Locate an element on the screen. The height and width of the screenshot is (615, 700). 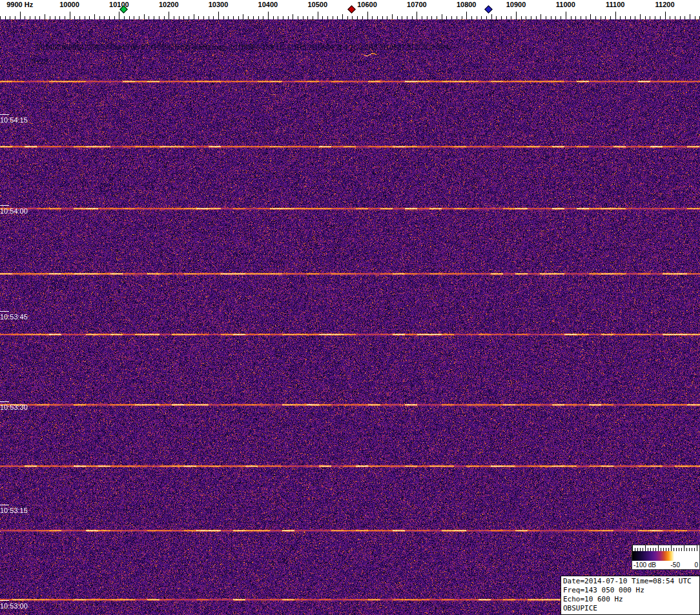
detection-info-text: 20140710085423960 hCnt45 nb-87 f10595 hi… is located at coordinates (243, 47).